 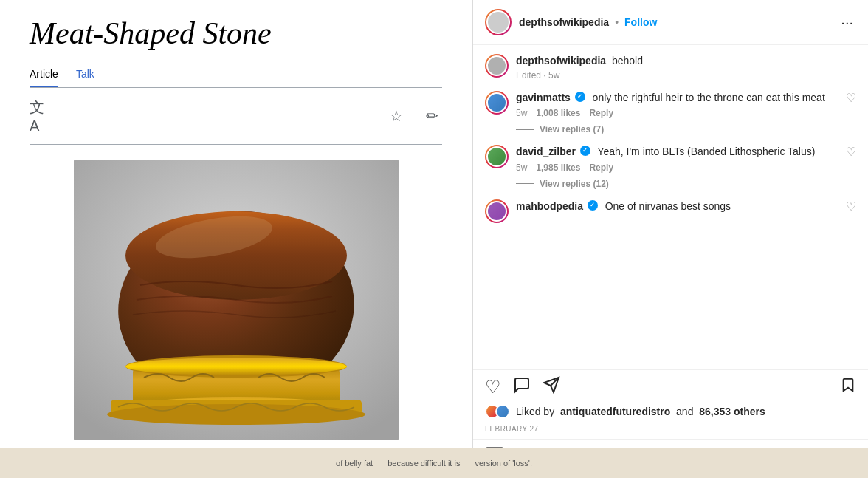 What do you see at coordinates (670, 22) in the screenshot?
I see `ig-header: depthsofwikipedia • Follow ···` at bounding box center [670, 22].